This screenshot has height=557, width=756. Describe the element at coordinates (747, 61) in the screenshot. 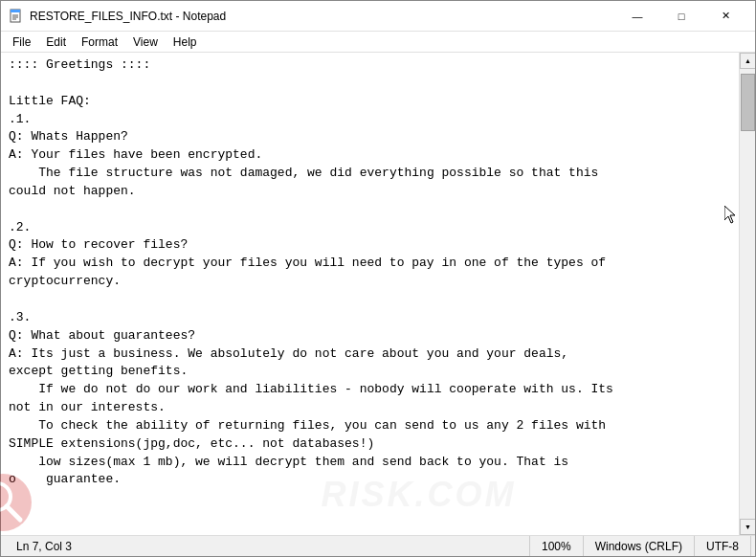

I see `scroll-up-button: ▲` at that location.